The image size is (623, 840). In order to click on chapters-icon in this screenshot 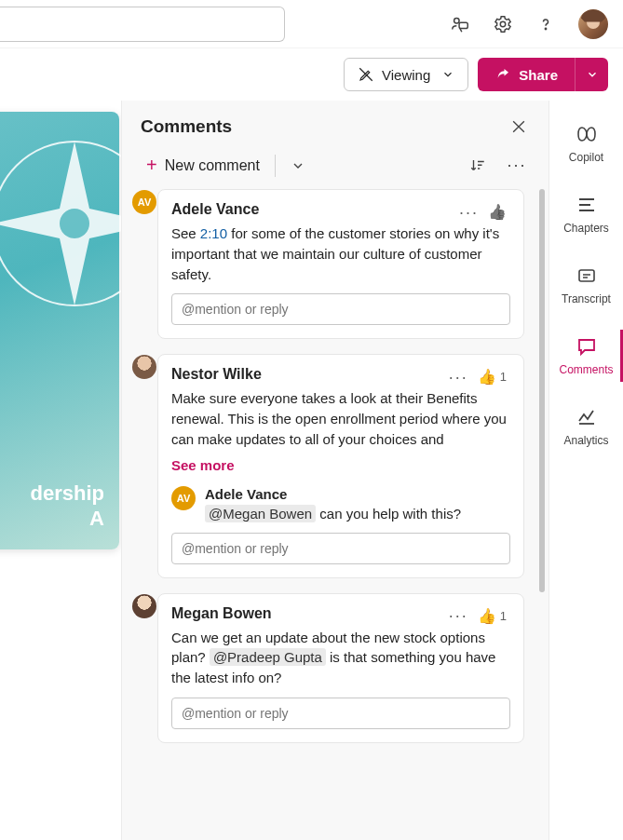, I will do `click(587, 205)`.